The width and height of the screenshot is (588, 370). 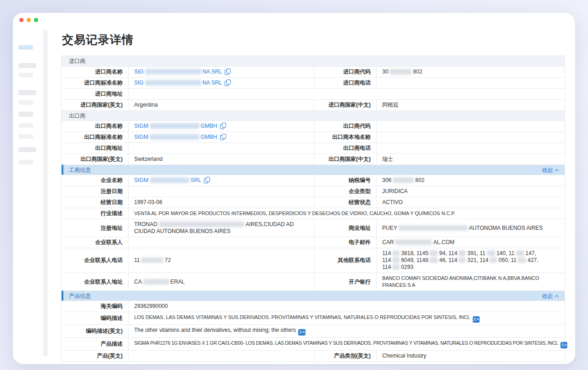 I want to click on field-label: 进口商电话, so click(x=345, y=83).